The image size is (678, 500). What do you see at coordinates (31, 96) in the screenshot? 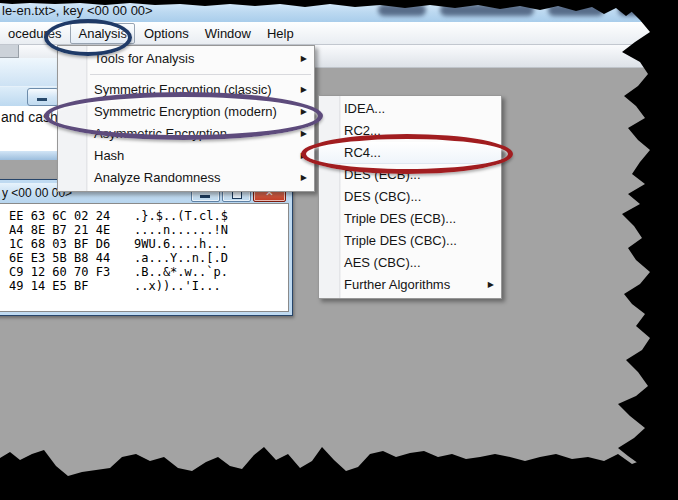
I see `document-window-titlebar` at bounding box center [31, 96].